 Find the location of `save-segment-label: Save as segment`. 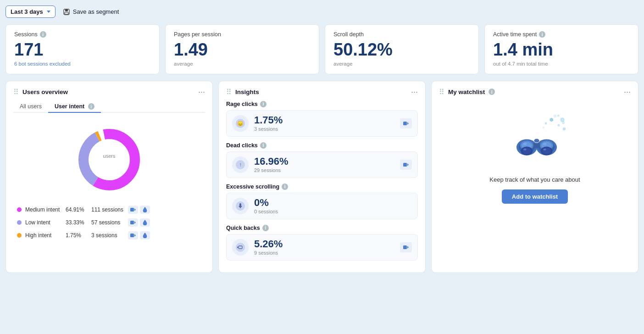

save-segment-label: Save as segment is located at coordinates (96, 12).